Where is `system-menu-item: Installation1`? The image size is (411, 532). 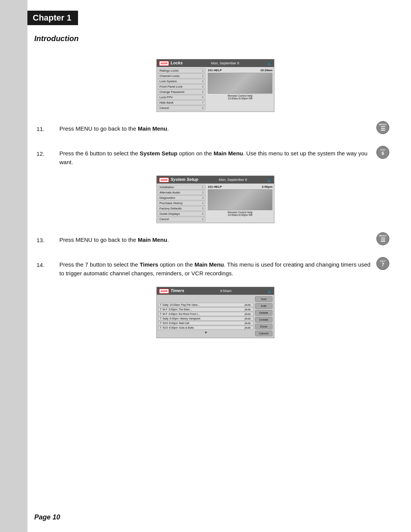
system-menu-item: Installation1 is located at coordinates (182, 187).